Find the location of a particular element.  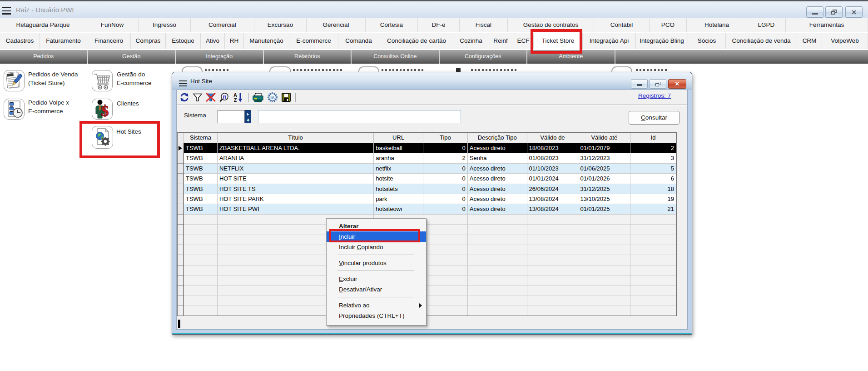

ribbon-configura-es: Configurações is located at coordinates (484, 57).